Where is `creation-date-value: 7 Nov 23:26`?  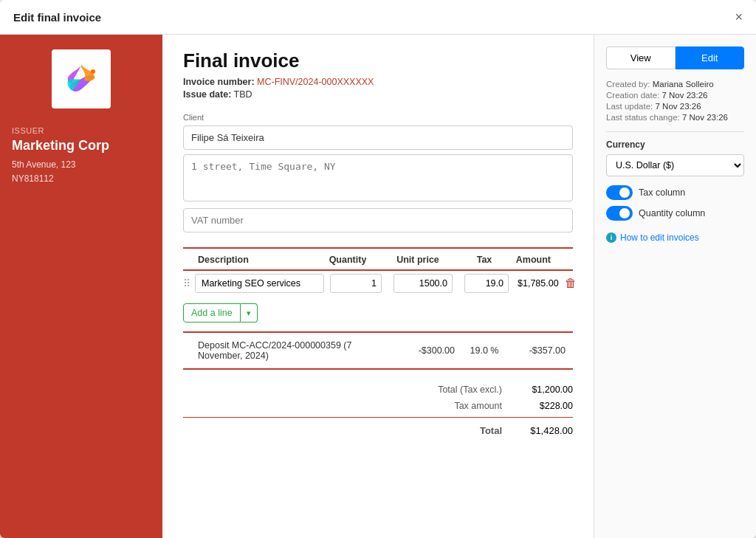
creation-date-value: 7 Nov 23:26 is located at coordinates (684, 95).